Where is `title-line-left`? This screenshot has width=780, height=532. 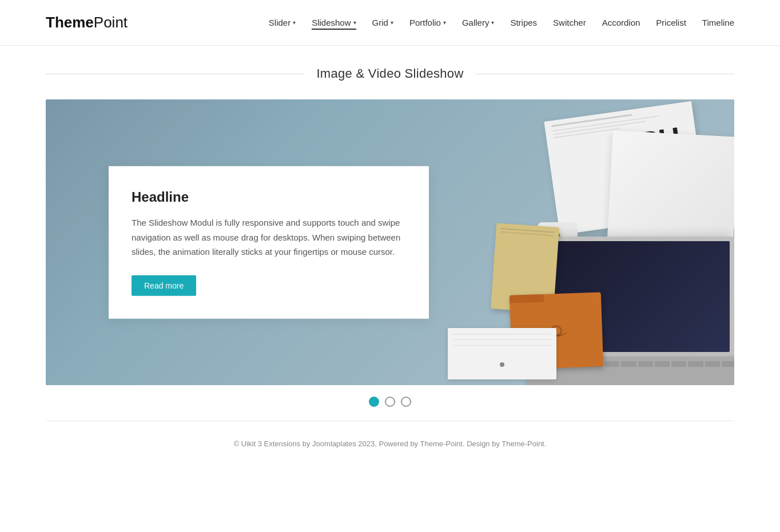 title-line-left is located at coordinates (175, 74).